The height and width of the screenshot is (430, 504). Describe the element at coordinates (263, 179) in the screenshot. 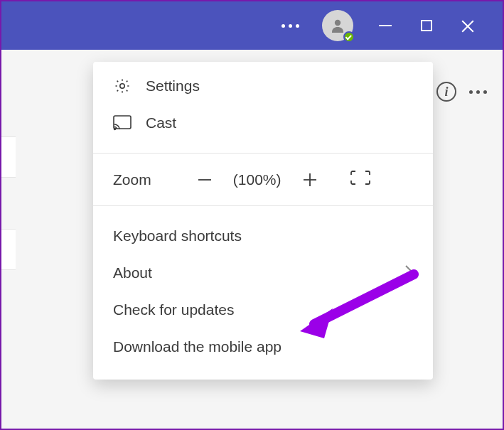

I see `zoom-row: Zoom (100%)` at that location.